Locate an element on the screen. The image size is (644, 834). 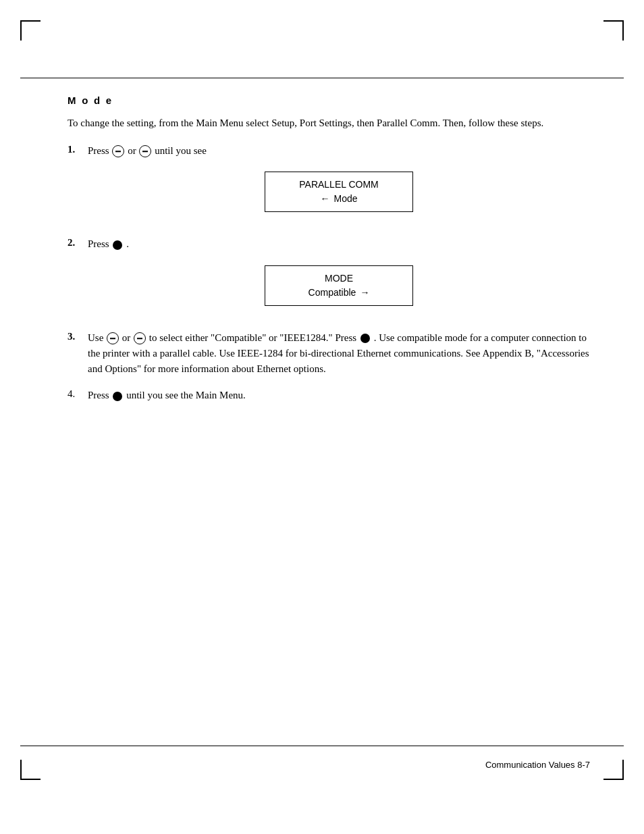
step-3-number: 3. is located at coordinates (78, 336).